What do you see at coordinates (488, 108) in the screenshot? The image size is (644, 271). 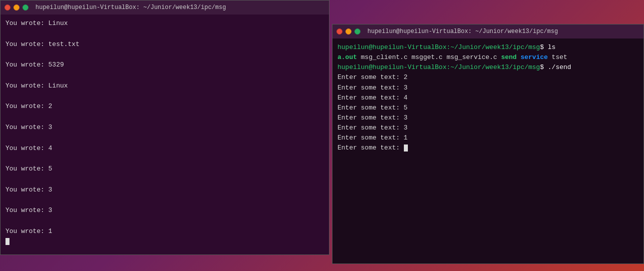 I see `input-line-4: Enter some text: 5` at bounding box center [488, 108].